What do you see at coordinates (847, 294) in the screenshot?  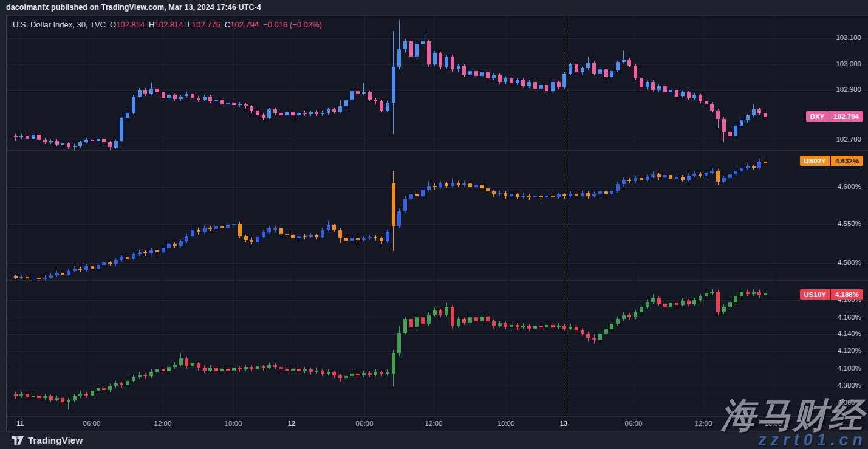 I see `badge-last-price: 4.188%` at bounding box center [847, 294].